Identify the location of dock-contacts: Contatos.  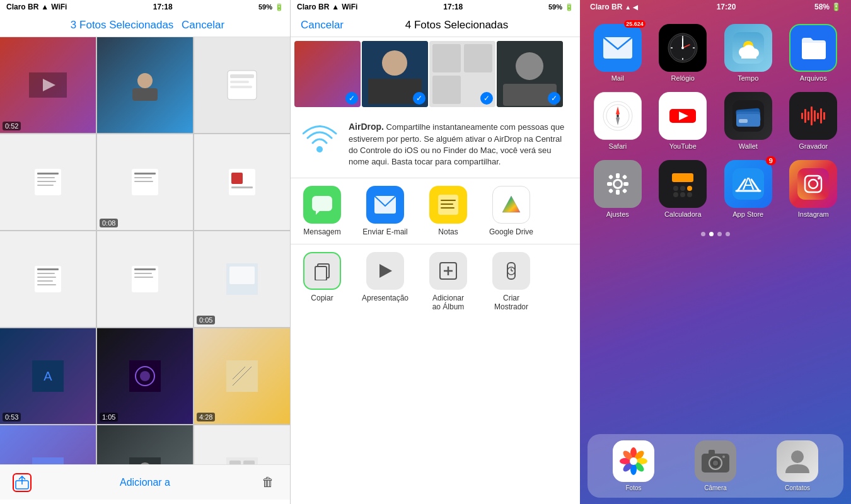
(797, 466).